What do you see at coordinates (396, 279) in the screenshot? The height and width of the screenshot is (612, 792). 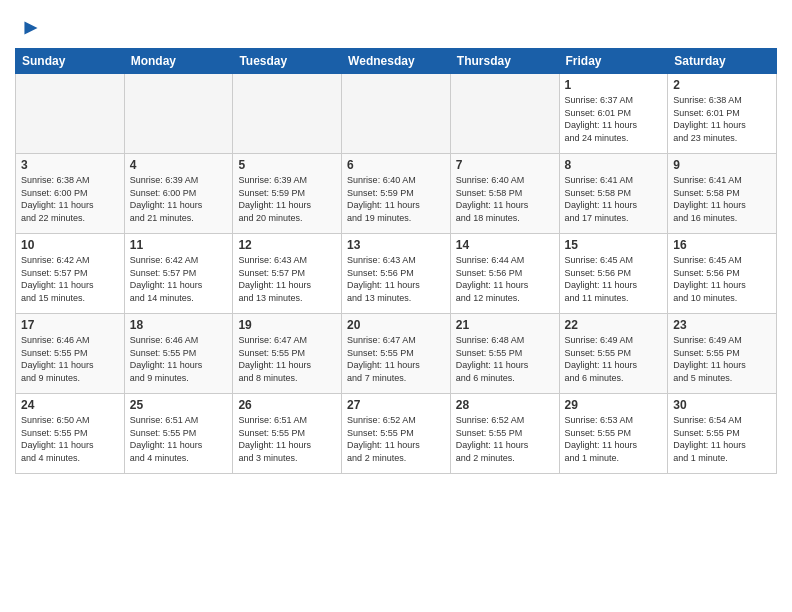 I see `day-info: Sunrise: 6:43 AMSunset: 5:56 PMDaylight:…` at bounding box center [396, 279].